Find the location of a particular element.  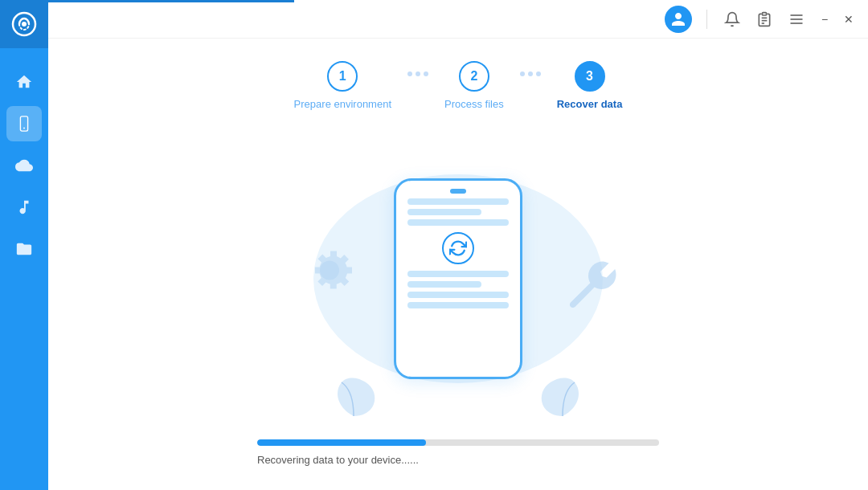

phone-notch is located at coordinates (458, 191).